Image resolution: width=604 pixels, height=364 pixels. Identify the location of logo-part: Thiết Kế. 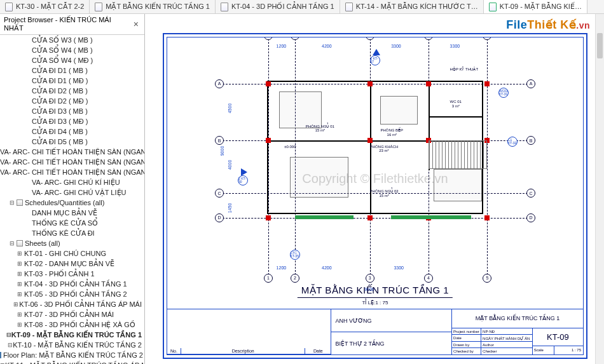
(552, 25).